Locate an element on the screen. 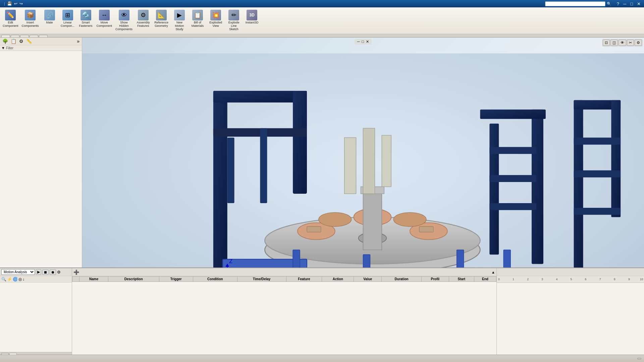 The height and width of the screenshot is (362, 644). tab-assembly is located at coordinates (6, 36).